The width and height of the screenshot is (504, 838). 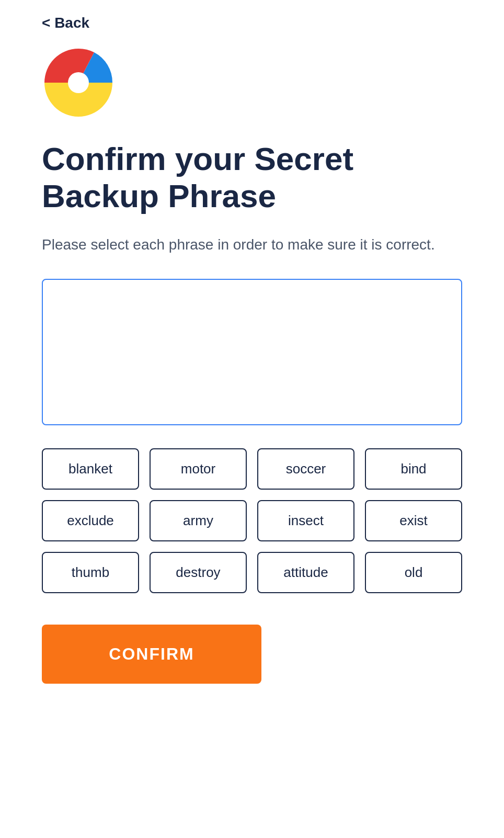 What do you see at coordinates (90, 572) in the screenshot?
I see `word-chip-w9: thumb` at bounding box center [90, 572].